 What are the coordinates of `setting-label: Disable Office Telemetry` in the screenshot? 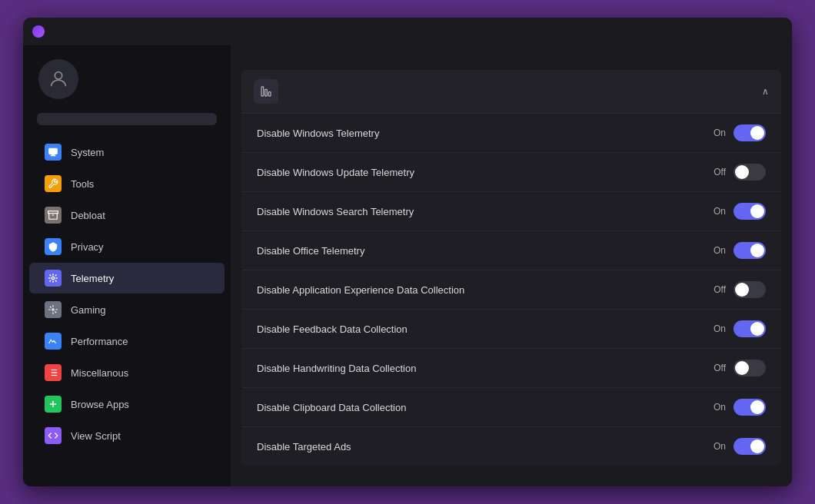 It's located at (485, 250).